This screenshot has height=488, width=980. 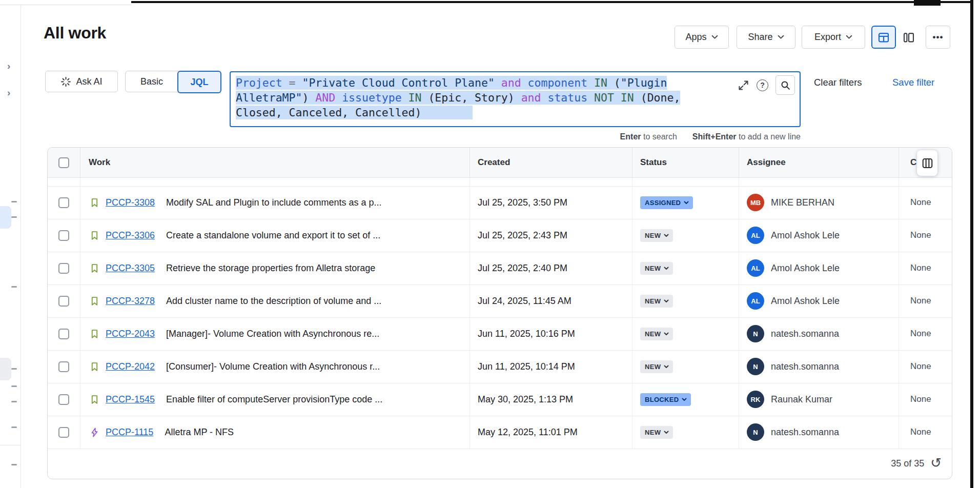 I want to click on clear-filters-button: Clear filters, so click(x=838, y=83).